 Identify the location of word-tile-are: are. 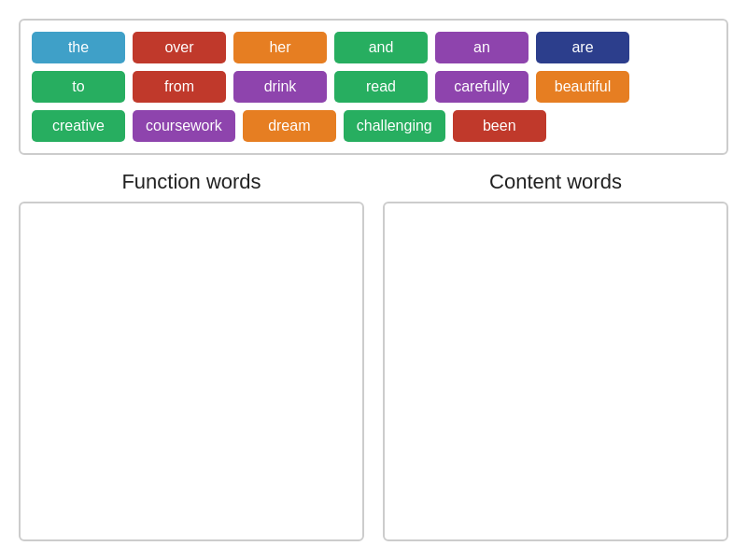
(583, 48).